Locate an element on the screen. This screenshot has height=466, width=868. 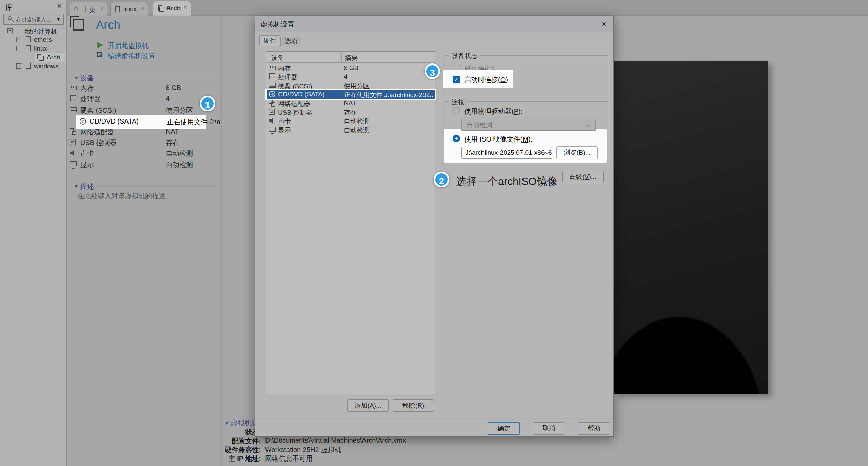
device-row-sound: 声卡自动检测 is located at coordinates (141, 153).